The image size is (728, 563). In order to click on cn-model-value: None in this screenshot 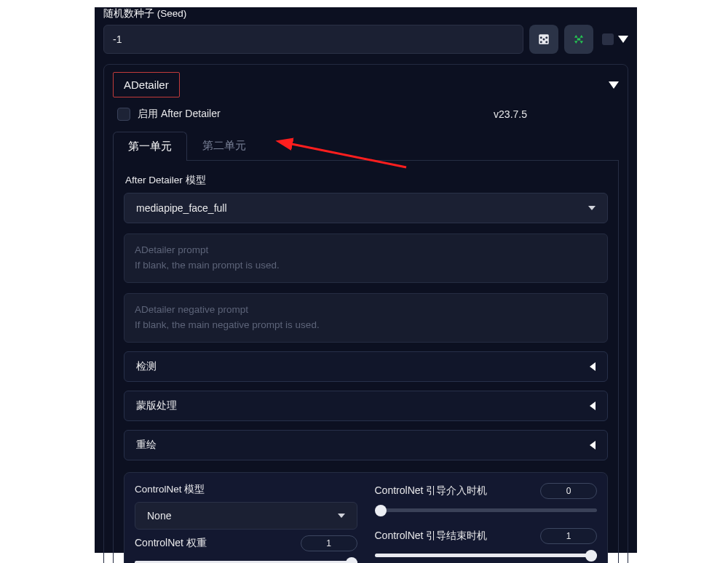, I will do `click(159, 516)`.